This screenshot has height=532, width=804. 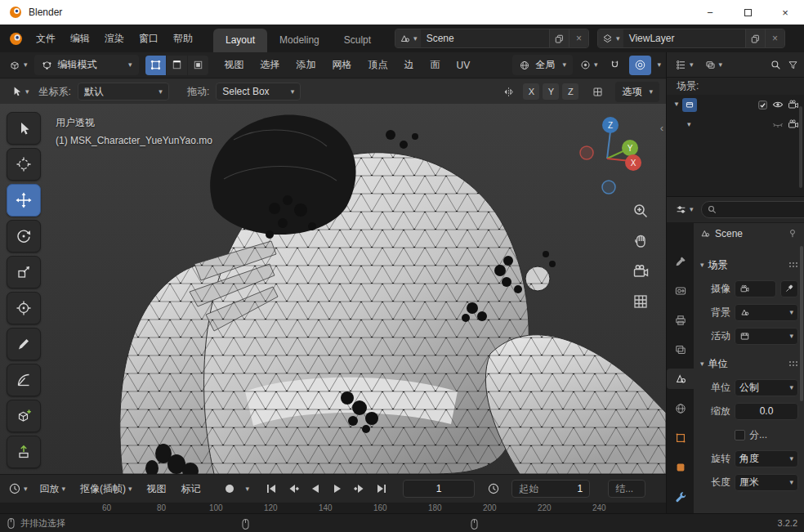 I want to click on mirror-icon-button, so click(x=508, y=92).